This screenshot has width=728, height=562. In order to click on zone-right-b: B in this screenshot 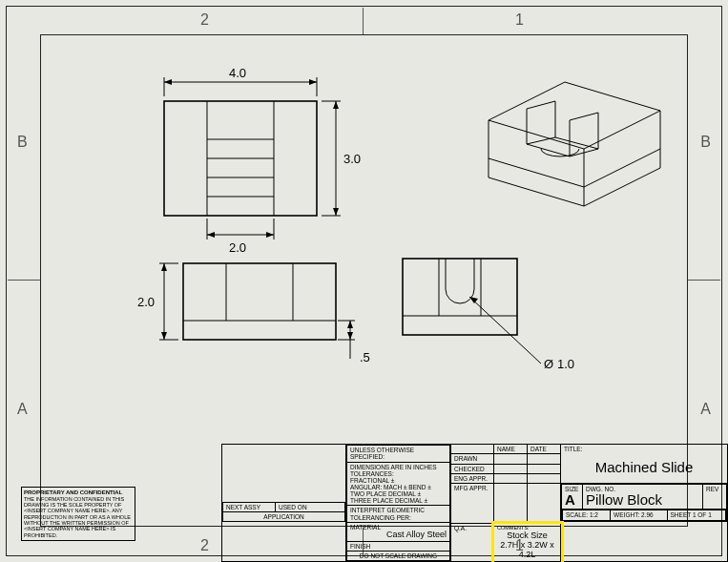, I will do `click(706, 142)`.